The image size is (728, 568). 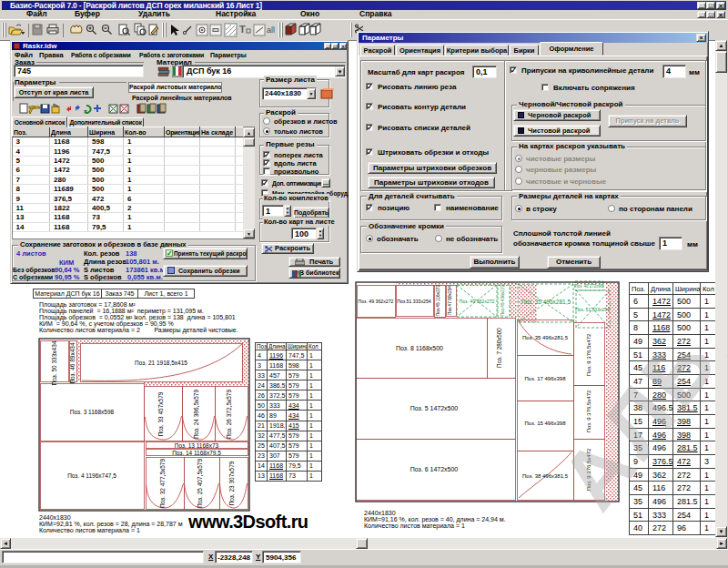 I want to click on svg-text: Поз. 24 386,5x579, so click(x=197, y=415).